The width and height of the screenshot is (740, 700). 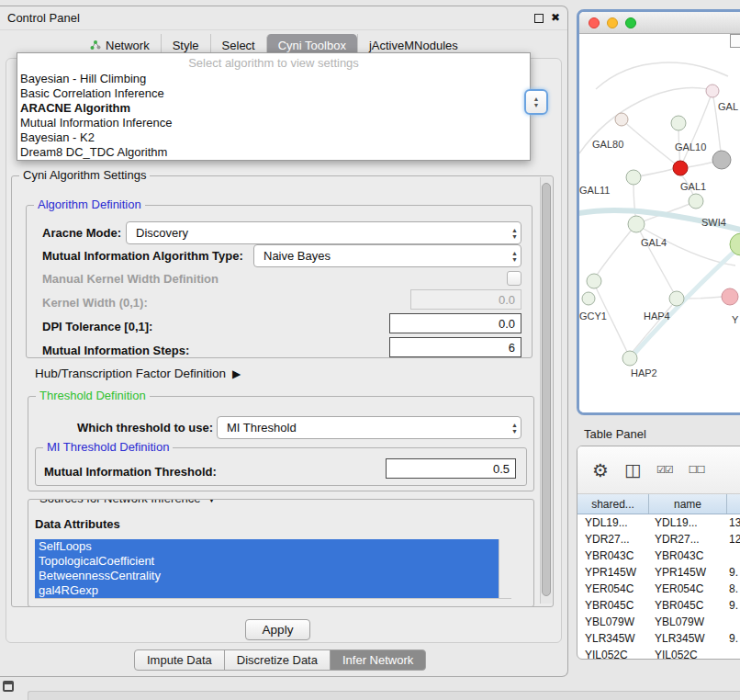 What do you see at coordinates (659, 638) in the screenshot?
I see `table-row: YLR345WYLR345W9.` at bounding box center [659, 638].